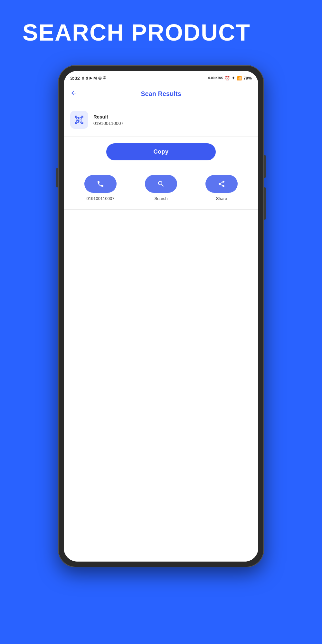 This screenshot has height=644, width=322. Describe the element at coordinates (100, 199) in the screenshot. I see `call-label: 019100110007` at that location.